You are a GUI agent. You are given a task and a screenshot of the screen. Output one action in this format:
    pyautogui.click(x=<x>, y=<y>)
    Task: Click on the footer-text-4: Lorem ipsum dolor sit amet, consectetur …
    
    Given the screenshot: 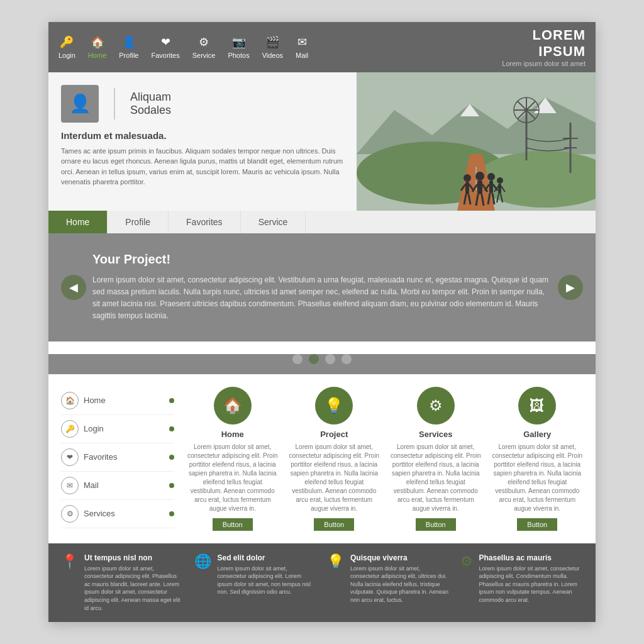 What is the action you would take?
    pyautogui.click(x=531, y=585)
    